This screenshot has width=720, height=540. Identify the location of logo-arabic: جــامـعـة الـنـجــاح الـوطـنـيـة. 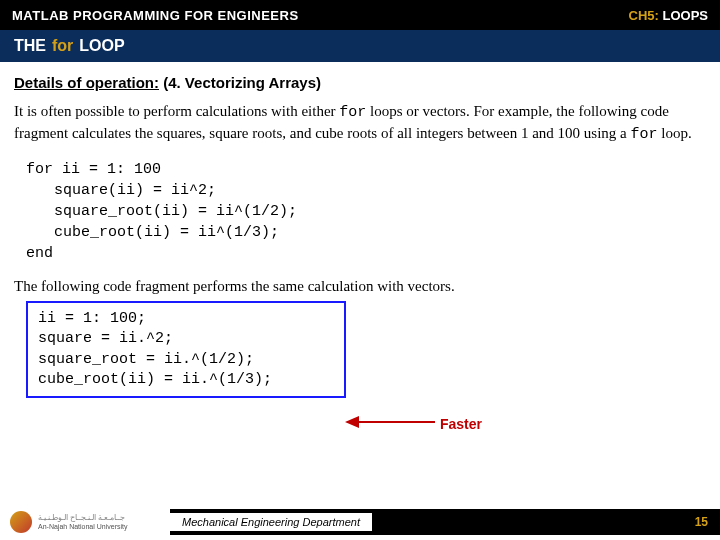
(82, 518).